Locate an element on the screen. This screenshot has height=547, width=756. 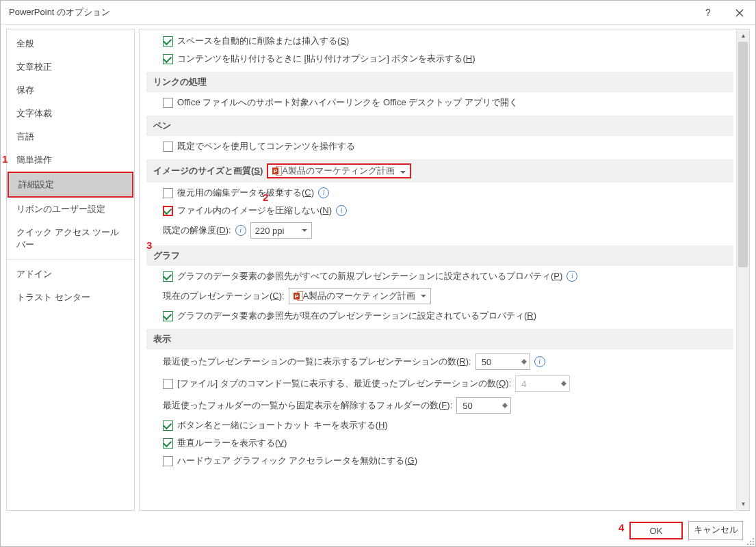
row-graph-cur: グラフのデータ要素の参照先が現在のプレゼンテーションに設定されているプロパティ(… is located at coordinates (445, 316).